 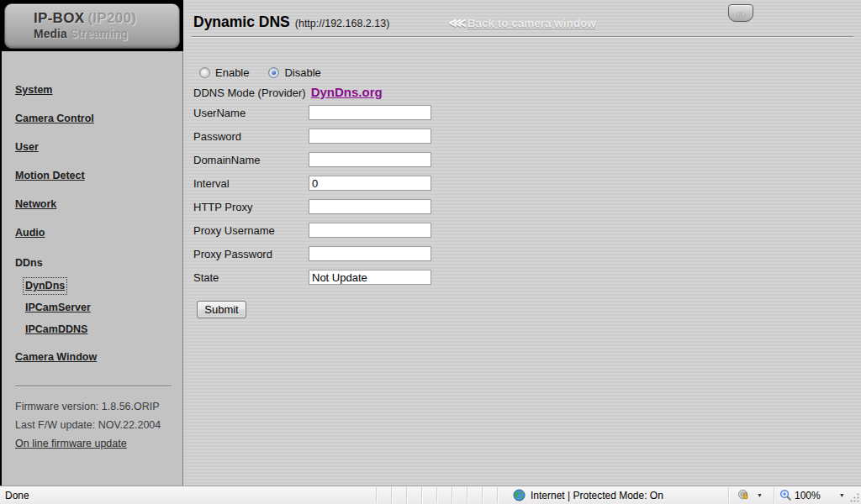 I want to click on zoom-magnifier-icon, so click(x=785, y=496).